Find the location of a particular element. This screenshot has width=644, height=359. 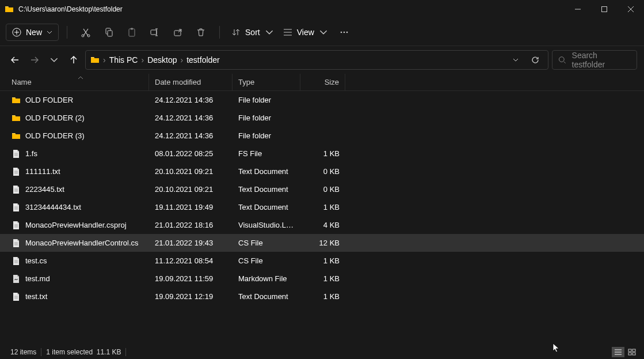

details-icon is located at coordinates (618, 352).